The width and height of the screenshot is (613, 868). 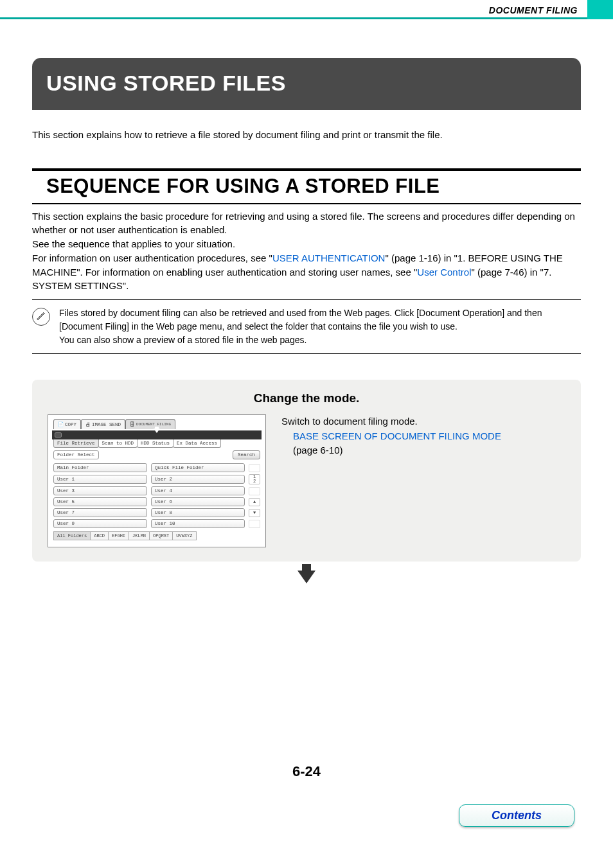 What do you see at coordinates (306, 326) in the screenshot?
I see `note-box: Files stored by document filing can also…` at bounding box center [306, 326].